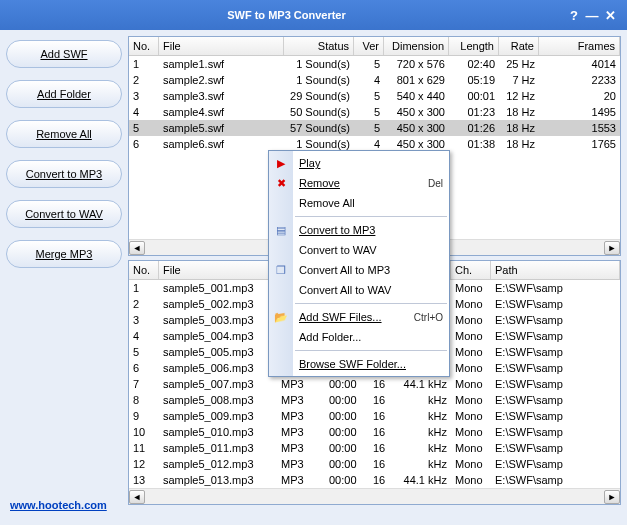  What do you see at coordinates (471, 270) in the screenshot?
I see `col-ch2: Ch.` at bounding box center [471, 270].